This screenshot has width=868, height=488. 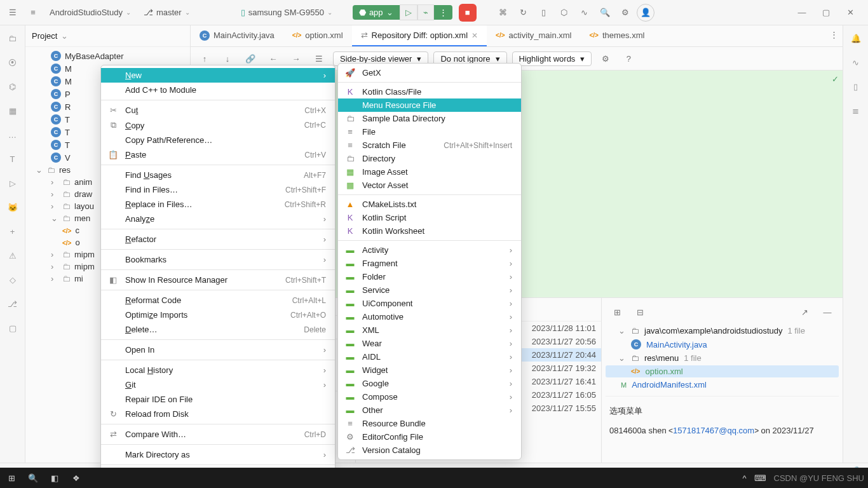 I want to click on menu-item: ▬UiComponent›, so click(x=430, y=304).